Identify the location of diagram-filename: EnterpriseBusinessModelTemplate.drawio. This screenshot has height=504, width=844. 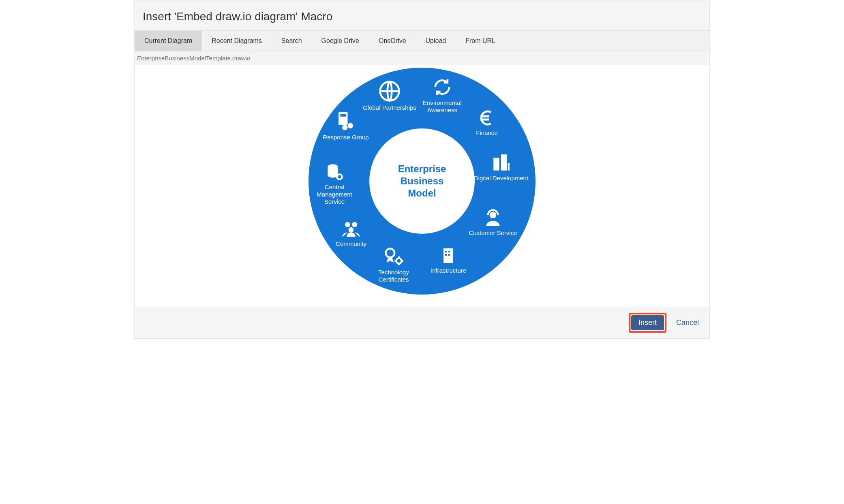
(422, 58).